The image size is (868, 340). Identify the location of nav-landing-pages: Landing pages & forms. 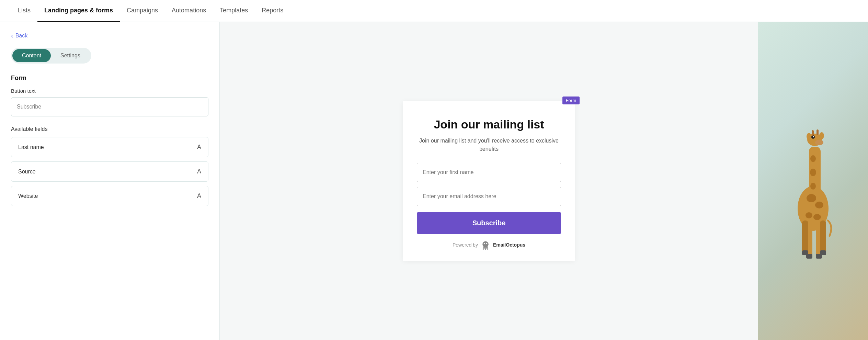
(79, 11).